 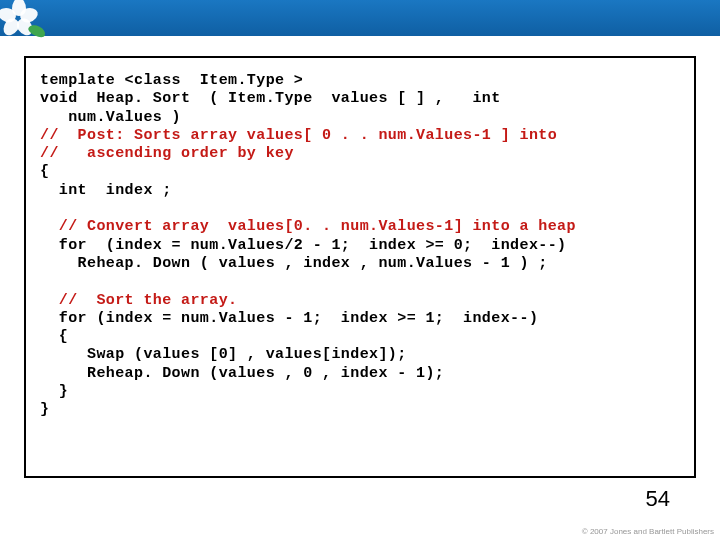 What do you see at coordinates (110, 118) in the screenshot?
I see `code-line: num.Values )` at bounding box center [110, 118].